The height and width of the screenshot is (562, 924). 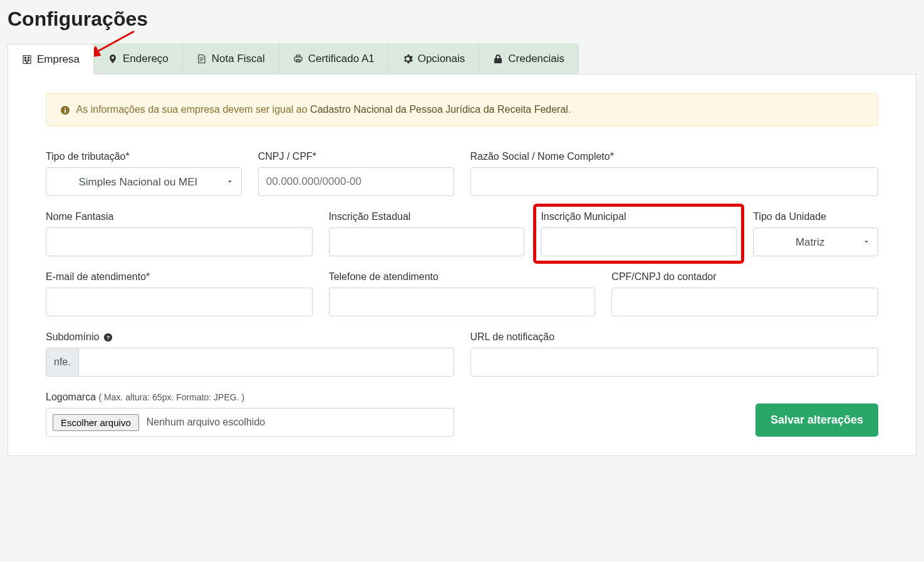 I want to click on info-text-prefix: As informações da sua empresa devem ser …, so click(x=194, y=109).